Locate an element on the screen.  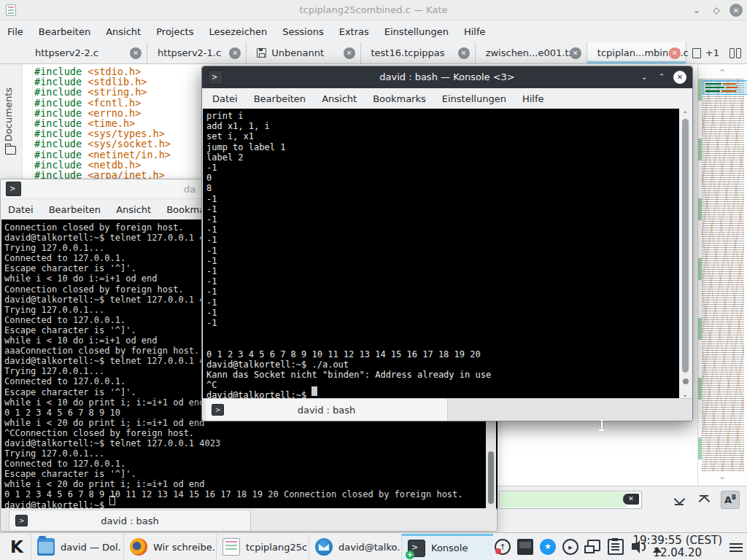
kate-minimap: ⌃ ⌄ is located at coordinates (722, 275).